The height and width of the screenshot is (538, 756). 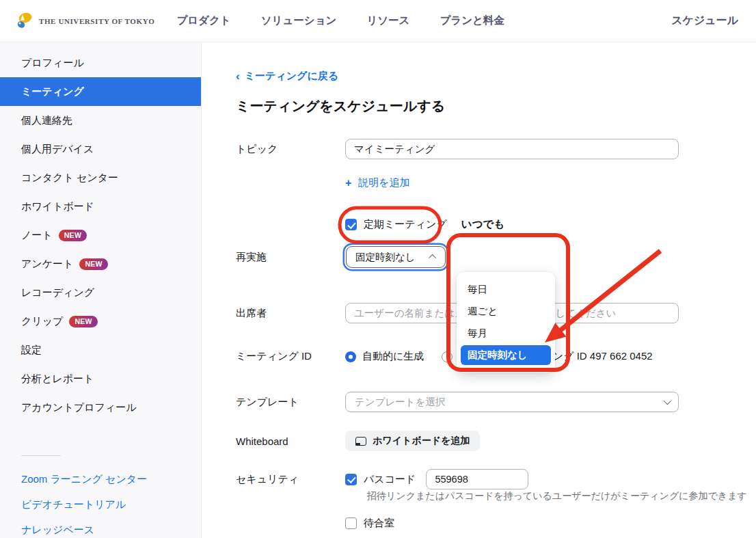 I want to click on anytime-label: いつでも, so click(x=483, y=224).